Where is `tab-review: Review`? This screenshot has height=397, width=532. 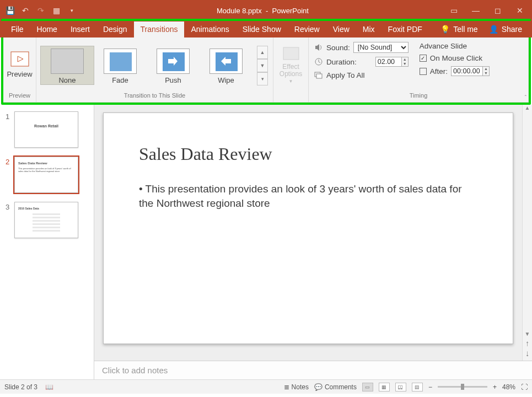
tab-review: Review is located at coordinates (307, 30).